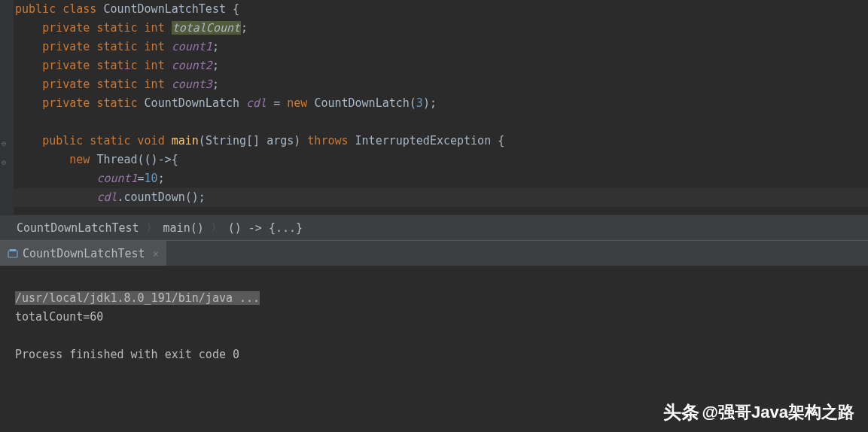 This screenshot has width=868, height=432. I want to click on watermark: 头条 @强哥Java架构之路, so click(759, 412).